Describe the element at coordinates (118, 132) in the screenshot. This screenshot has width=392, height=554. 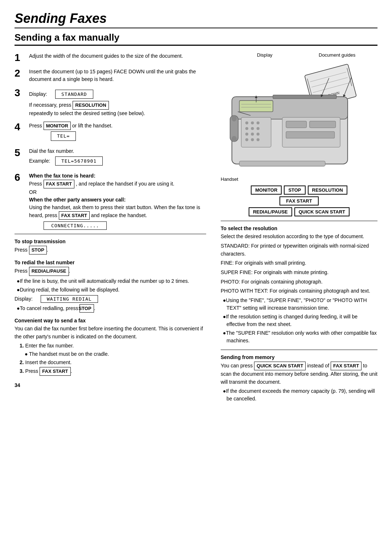
I see `step-4-content: Press MONITOR or lift the handset. TEL=` at that location.